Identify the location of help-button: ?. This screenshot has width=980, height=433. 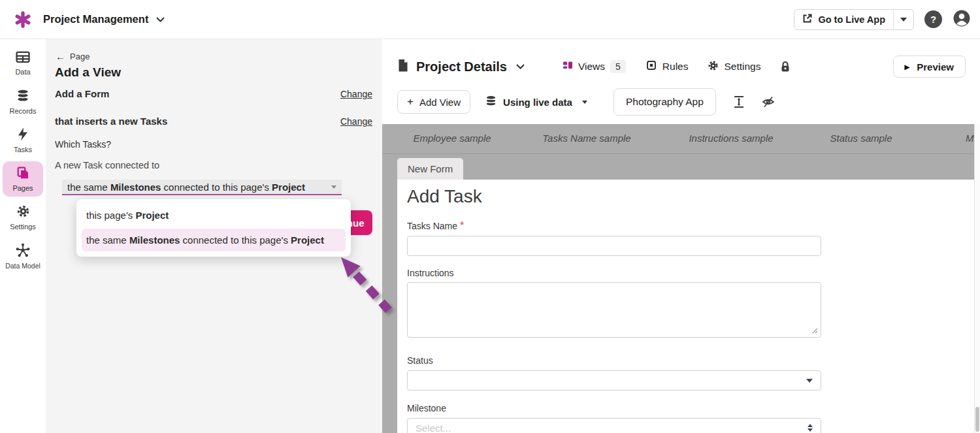
(933, 20).